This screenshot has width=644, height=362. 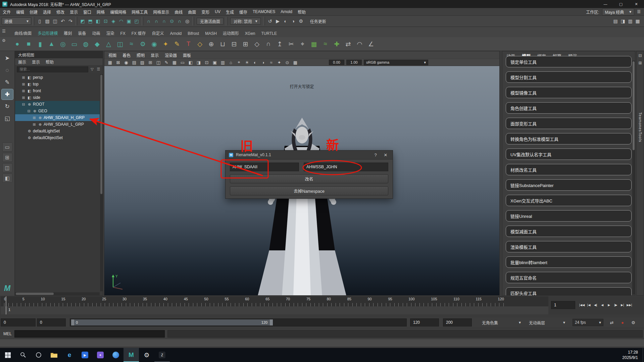 I want to click on channel-box-toggle-icon: ▦, so click(x=638, y=21).